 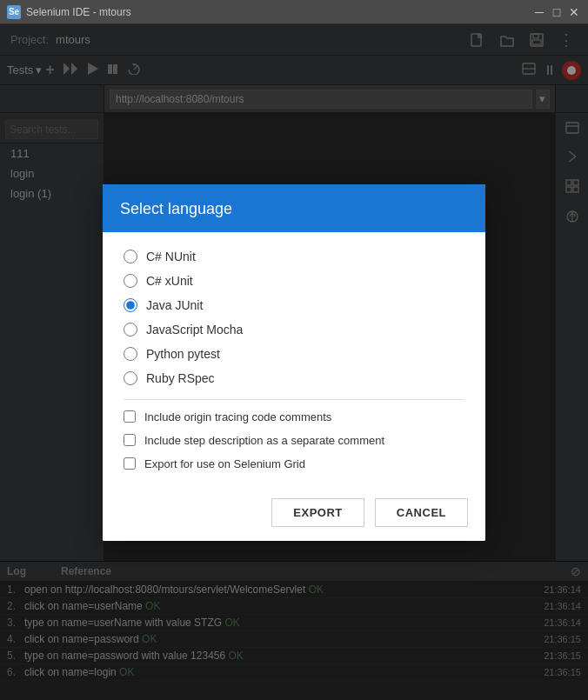 I want to click on radio-csharp-xunit, so click(x=130, y=281).